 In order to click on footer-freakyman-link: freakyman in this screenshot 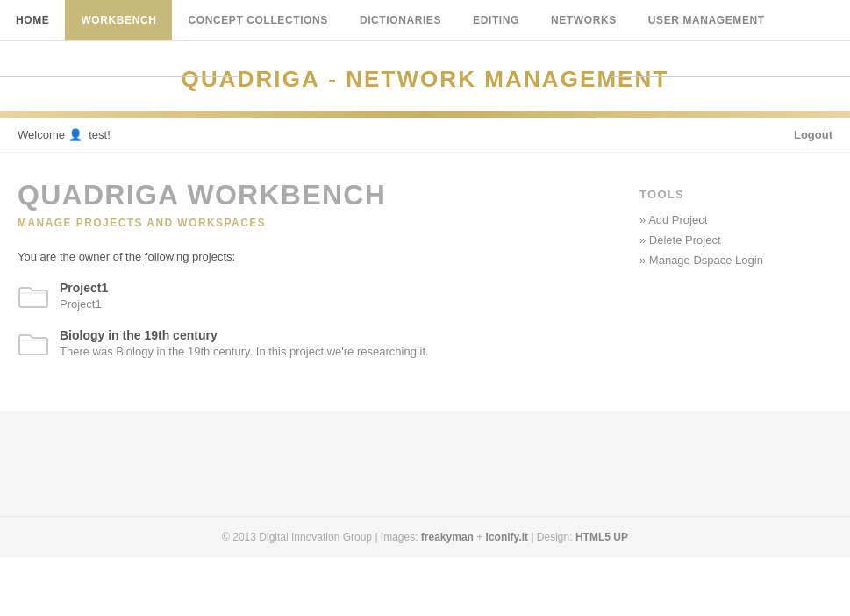, I will do `click(447, 537)`.